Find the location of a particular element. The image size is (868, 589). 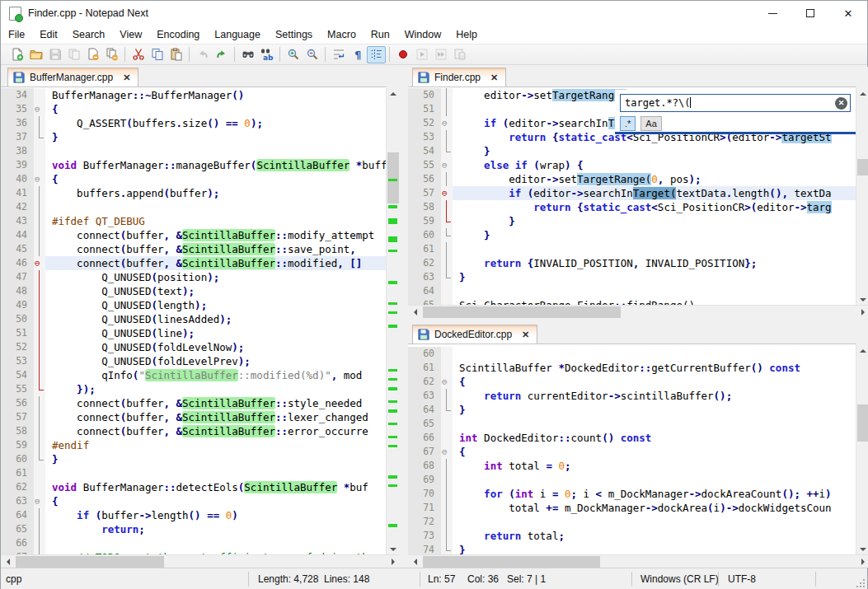

line-number: 40 is located at coordinates (17, 180).